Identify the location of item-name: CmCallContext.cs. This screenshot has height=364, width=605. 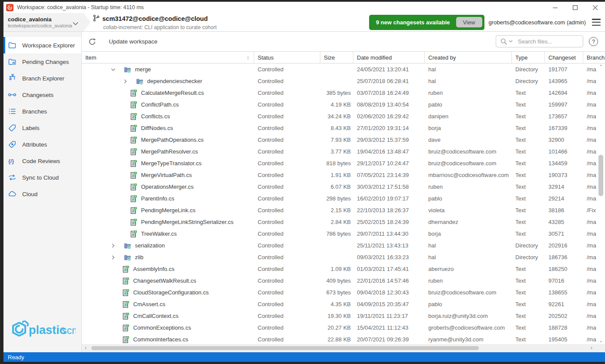
(156, 316).